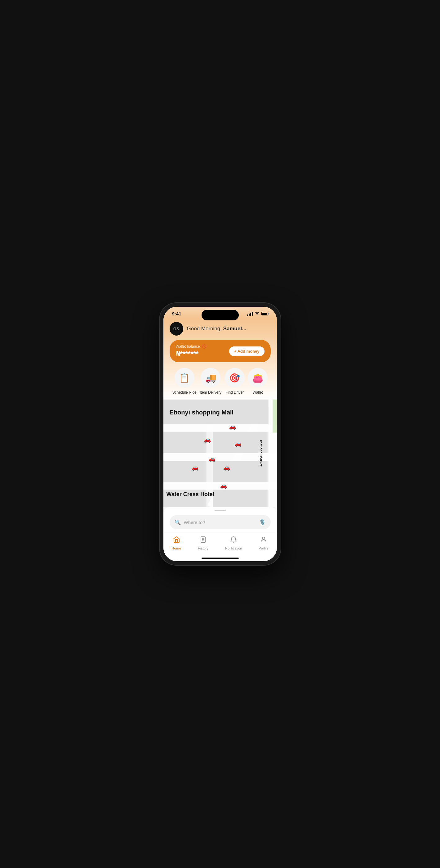 The width and height of the screenshot is (440, 868). I want to click on home-label: Home, so click(176, 549).